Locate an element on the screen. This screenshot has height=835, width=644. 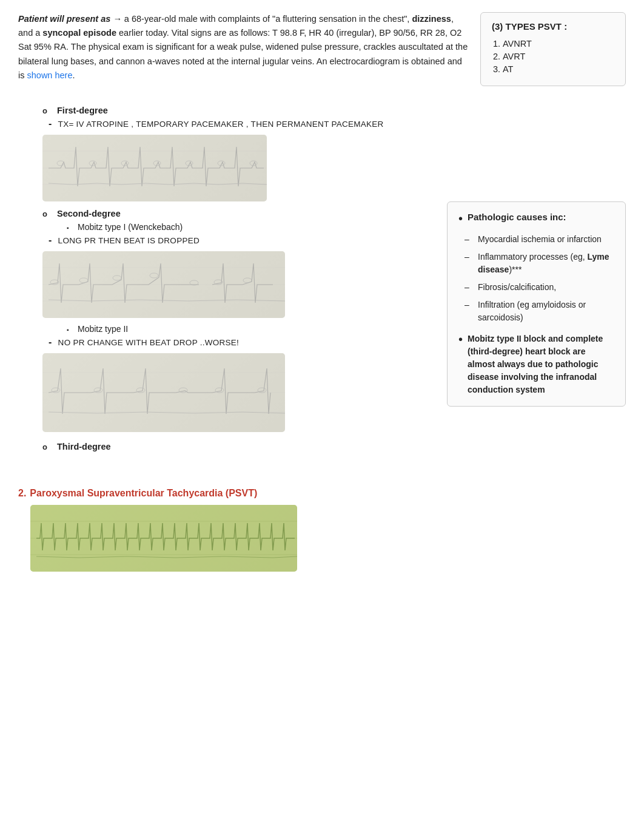
patient-description: Patient will present as → a 68-year-old … is located at coordinates (243, 49).